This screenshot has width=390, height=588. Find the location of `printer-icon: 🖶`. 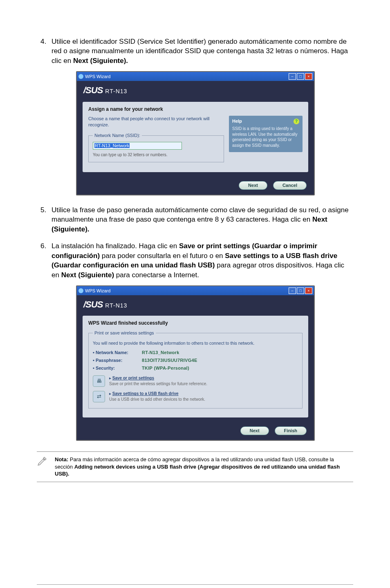

printer-icon: 🖶 is located at coordinates (99, 381).